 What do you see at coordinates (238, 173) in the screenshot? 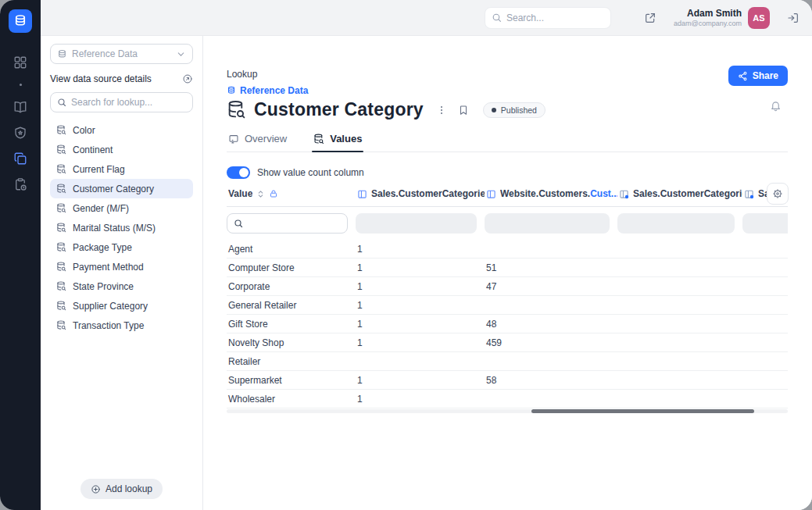
I see `value-count-toggle` at bounding box center [238, 173].